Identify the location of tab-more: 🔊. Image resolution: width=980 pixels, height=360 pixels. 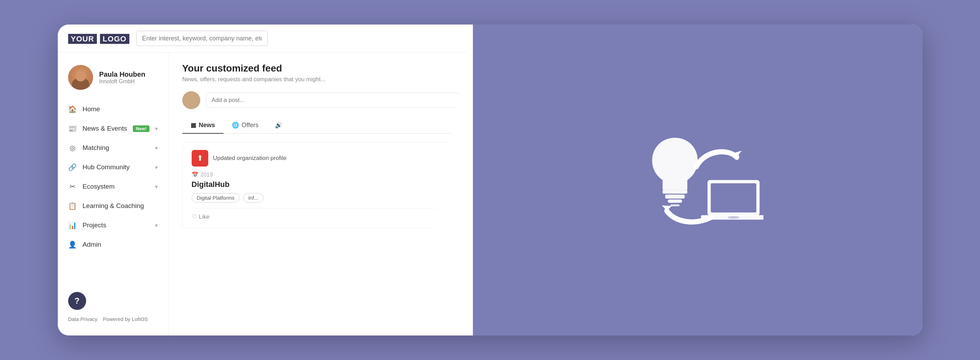
(278, 125).